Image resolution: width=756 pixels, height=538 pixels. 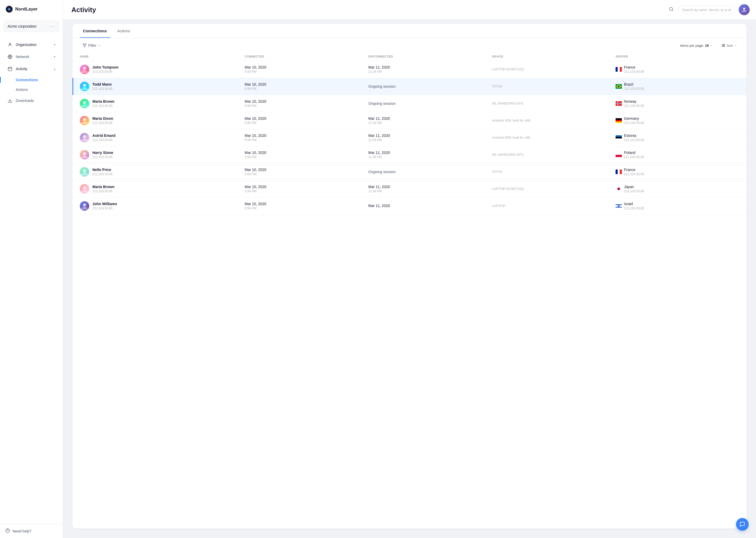 What do you see at coordinates (409, 31) in the screenshot?
I see `tabs-bar: Connections Actions` at bounding box center [409, 31].